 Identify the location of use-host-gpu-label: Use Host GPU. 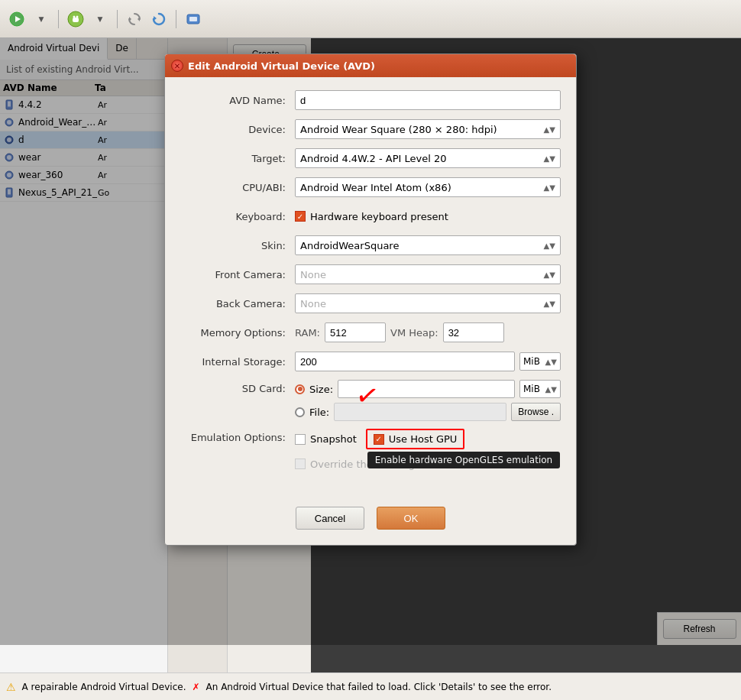
(423, 439).